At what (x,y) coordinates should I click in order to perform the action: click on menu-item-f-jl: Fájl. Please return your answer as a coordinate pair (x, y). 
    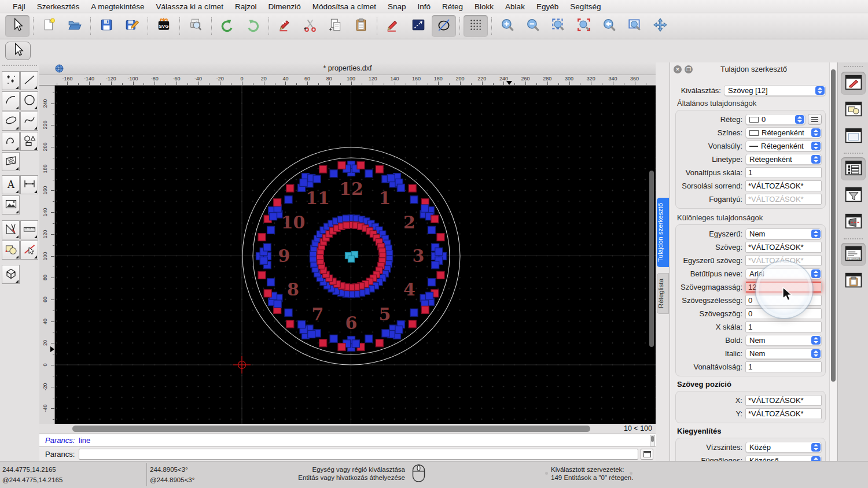
    Looking at the image, I should click on (19, 7).